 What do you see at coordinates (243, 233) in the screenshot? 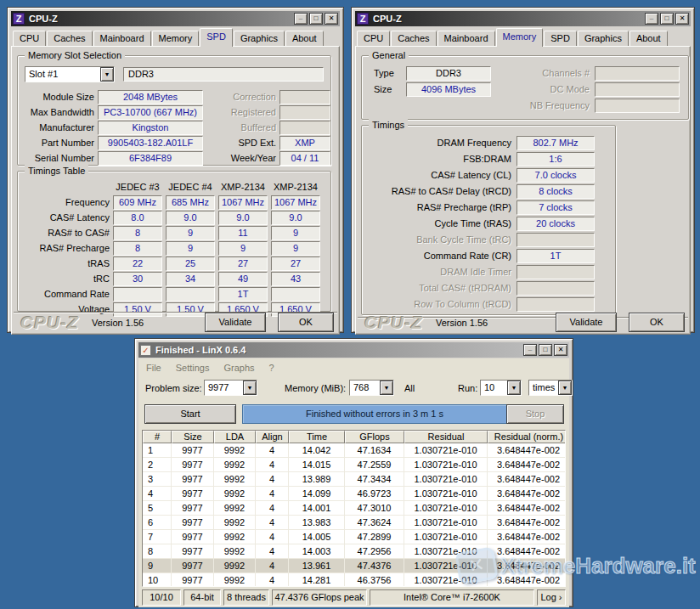
I see `timings-cell: 11` at bounding box center [243, 233].